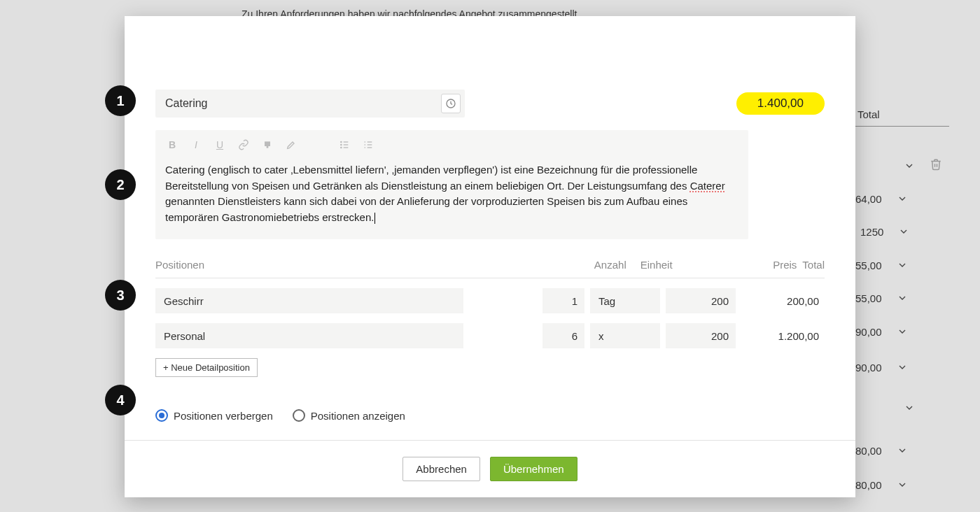  Describe the element at coordinates (162, 415) in the screenshot. I see `radio-checked-icon` at that location.